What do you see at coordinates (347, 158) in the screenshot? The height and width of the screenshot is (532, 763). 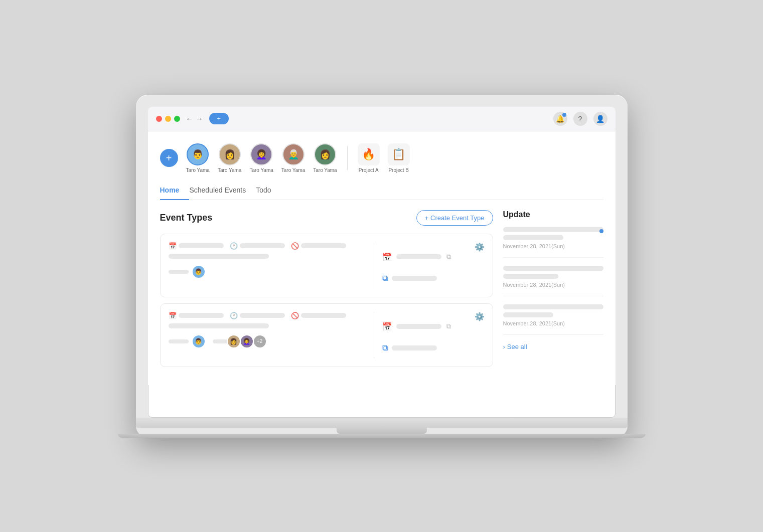 I see `separator` at bounding box center [347, 158].